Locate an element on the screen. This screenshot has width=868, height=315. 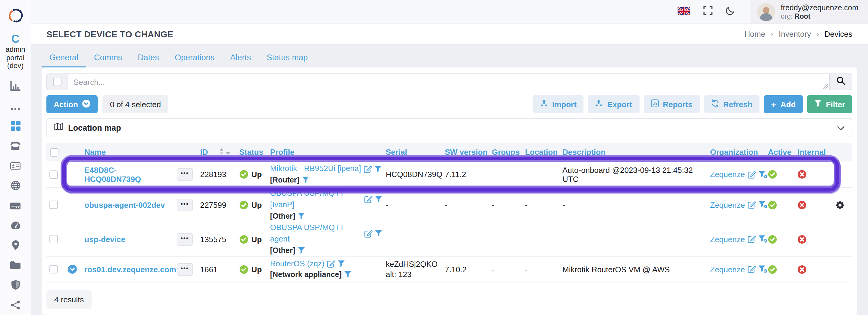
breadcrumb-home: Home is located at coordinates (755, 34).